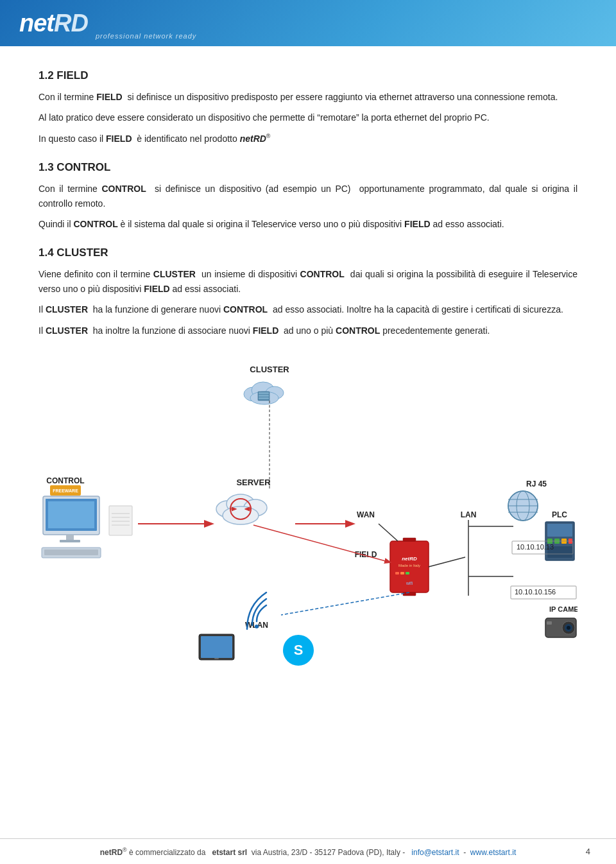 The height and width of the screenshot is (864, 616). I want to click on page-number: 4, so click(588, 851).